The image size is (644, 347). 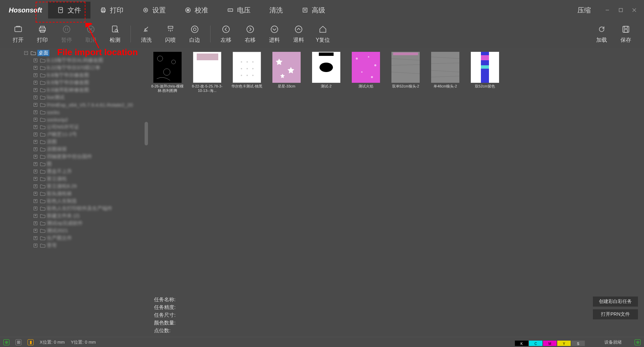 I want to click on tree-item: +生产图文件, so click(x=91, y=238).